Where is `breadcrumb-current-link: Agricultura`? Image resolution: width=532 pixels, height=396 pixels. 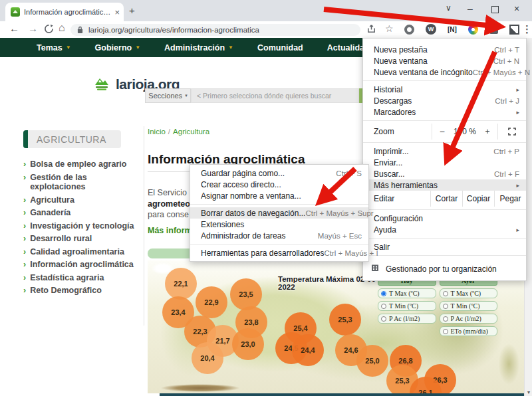 breadcrumb-current-link: Agricultura is located at coordinates (192, 132).